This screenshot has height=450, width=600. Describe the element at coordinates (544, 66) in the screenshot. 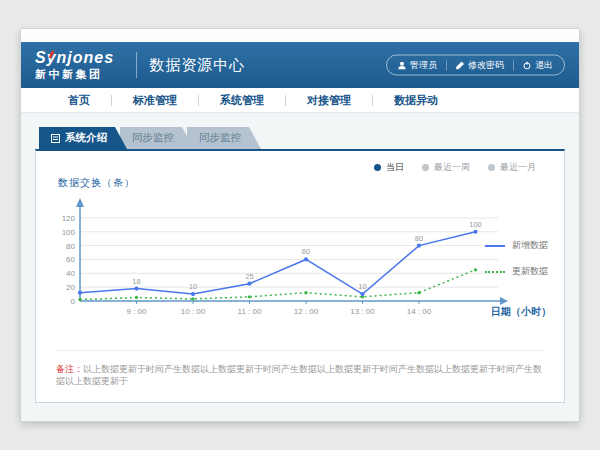

I see `logout-label: 退出` at that location.